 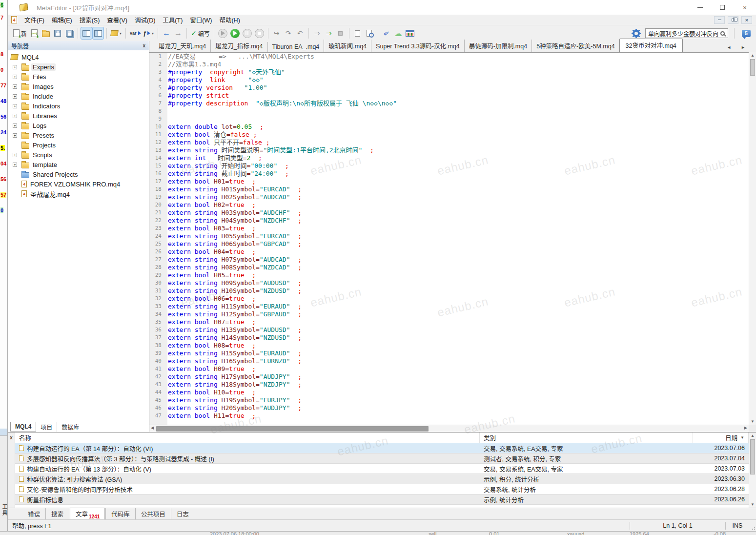 I want to click on tree-item-template: +template, so click(x=78, y=165).